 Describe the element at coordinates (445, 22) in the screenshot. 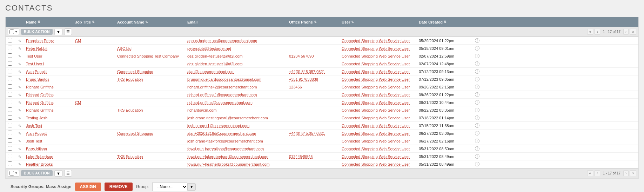

I see `col-header-date: Date Created ⇅` at that location.